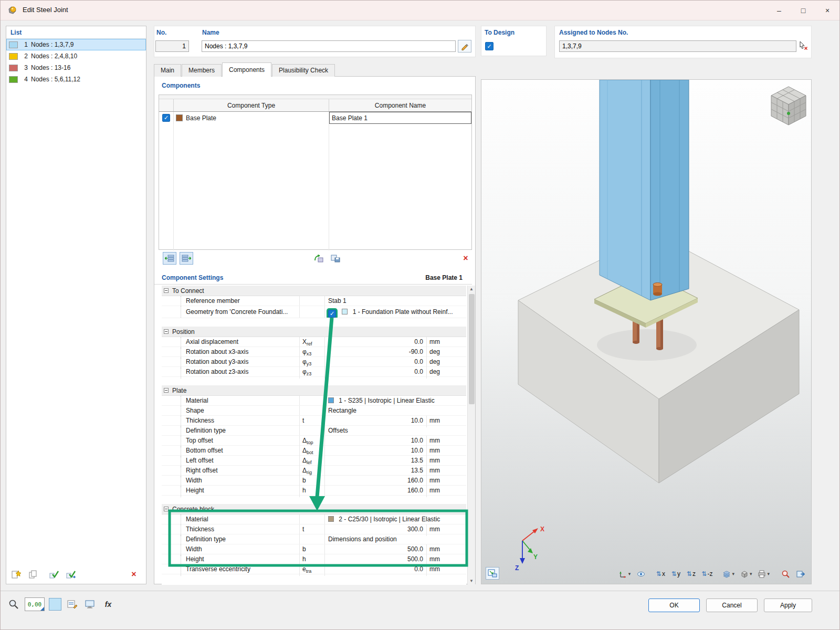 This screenshot has height=630, width=840. What do you see at coordinates (747, 574) in the screenshot?
I see `render-mode-icon: ▾` at bounding box center [747, 574].